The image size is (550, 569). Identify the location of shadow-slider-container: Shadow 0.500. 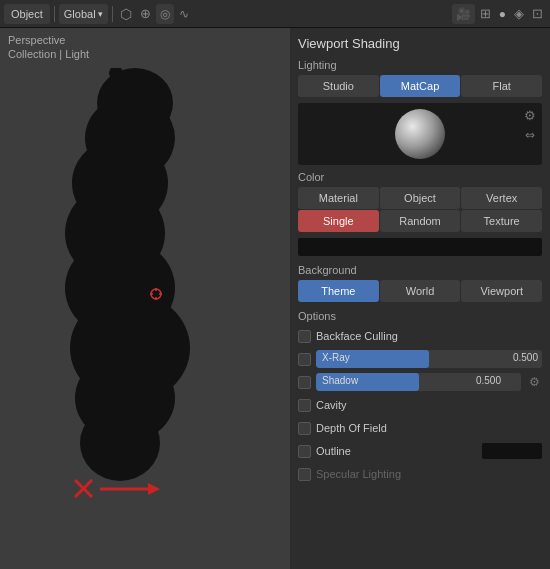
(418, 382).